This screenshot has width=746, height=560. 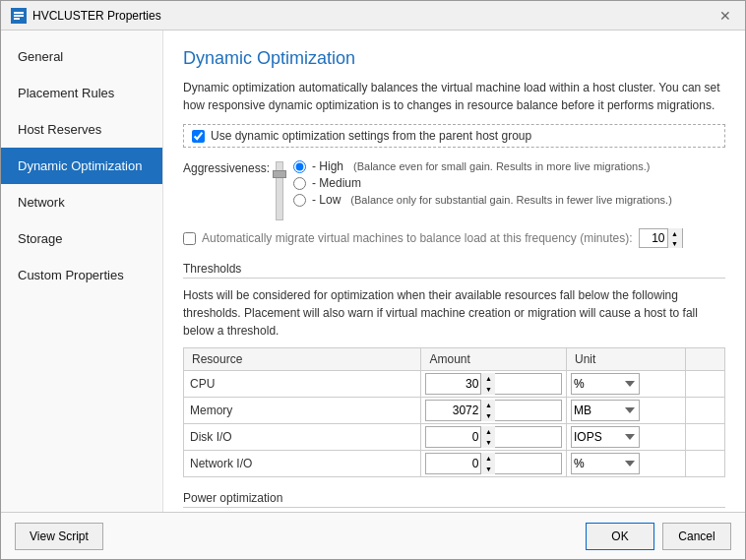 What do you see at coordinates (482, 183) in the screenshot?
I see `radio-group: - High (Balance even for small gain. Res…` at bounding box center [482, 183].